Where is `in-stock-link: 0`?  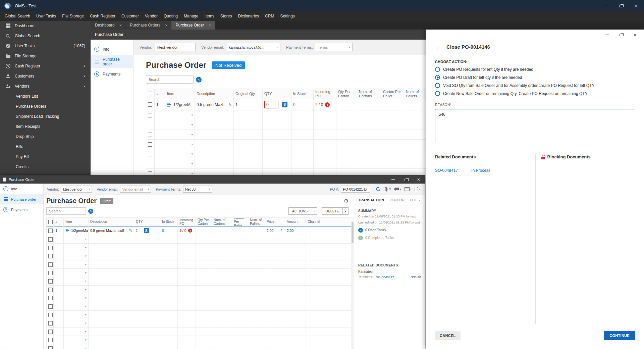 in-stock-link: 0 is located at coordinates (294, 105).